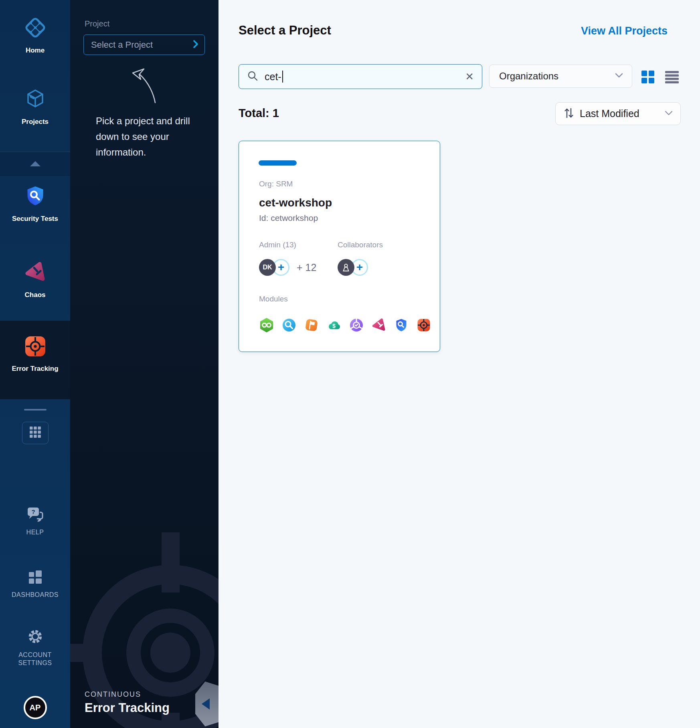 The width and height of the screenshot is (700, 728). Describe the element at coordinates (97, 24) in the screenshot. I see `project-field-label: Project` at that location.